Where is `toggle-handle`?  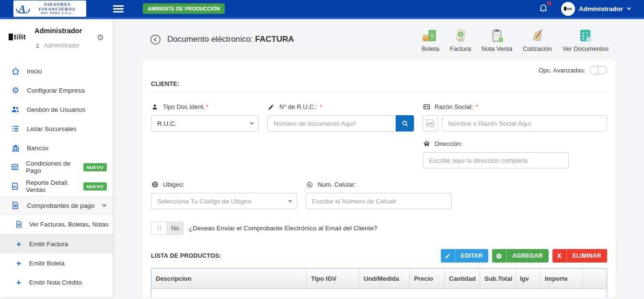
toggle-handle is located at coordinates (159, 228).